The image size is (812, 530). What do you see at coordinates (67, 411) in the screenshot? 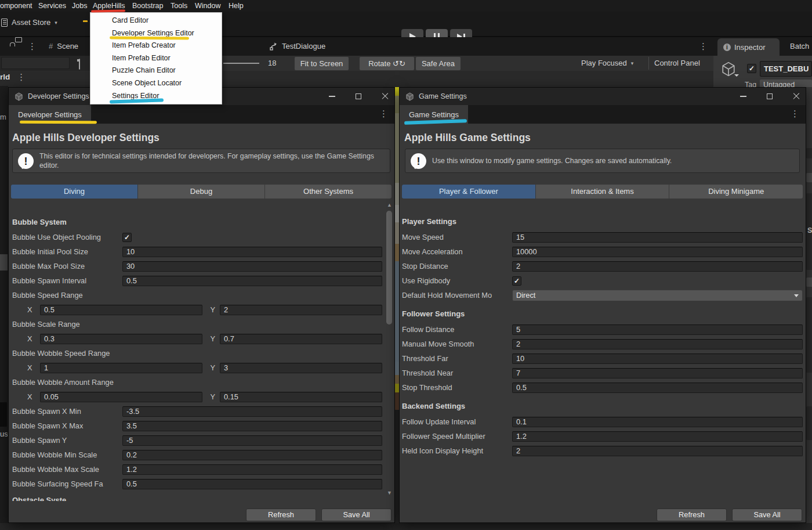
I see `field-label: Bubble Spawn X Min` at bounding box center [67, 411].